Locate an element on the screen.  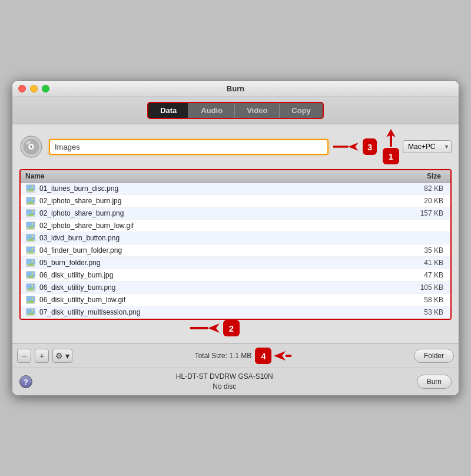
annotation-badge-1: 1 is located at coordinates (391, 156).